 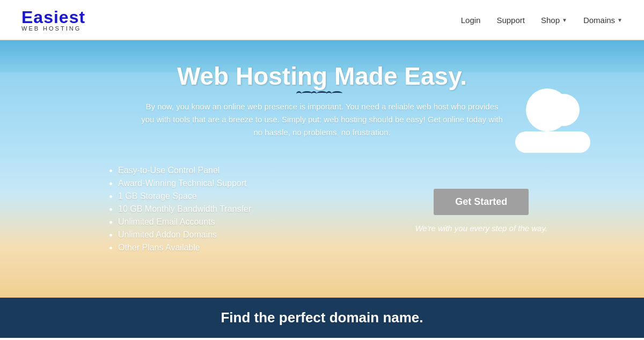 I want to click on get-started-button: Get Started, so click(x=481, y=202).